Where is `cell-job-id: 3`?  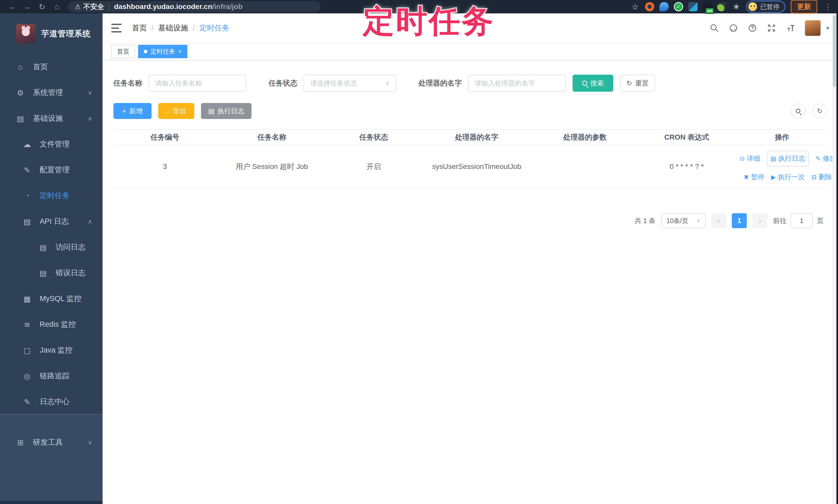 cell-job-id: 3 is located at coordinates (165, 167).